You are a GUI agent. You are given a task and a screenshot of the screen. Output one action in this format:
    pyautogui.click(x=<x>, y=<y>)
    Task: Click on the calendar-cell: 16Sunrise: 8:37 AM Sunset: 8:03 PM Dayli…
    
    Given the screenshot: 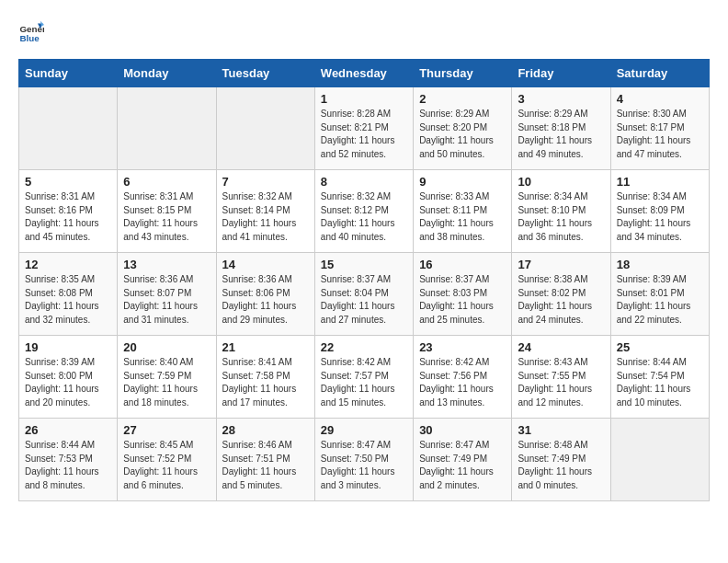 What is the action you would take?
    pyautogui.click(x=463, y=294)
    